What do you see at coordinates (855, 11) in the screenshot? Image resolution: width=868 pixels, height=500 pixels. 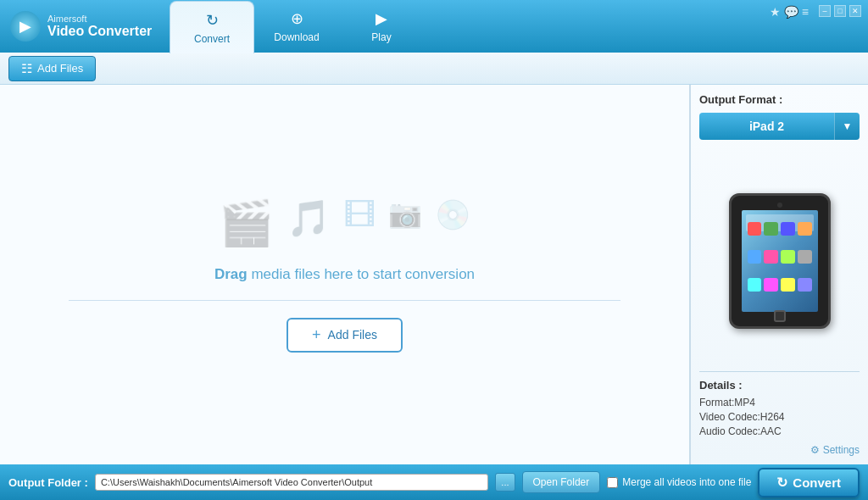 I see `close-button: ✕` at bounding box center [855, 11].